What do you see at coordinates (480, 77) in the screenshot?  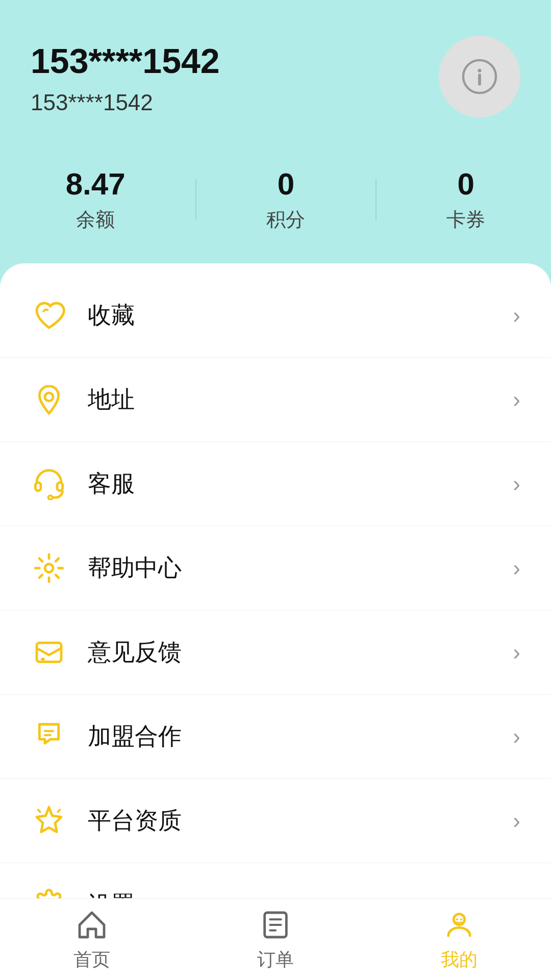 I see `avatar` at bounding box center [480, 77].